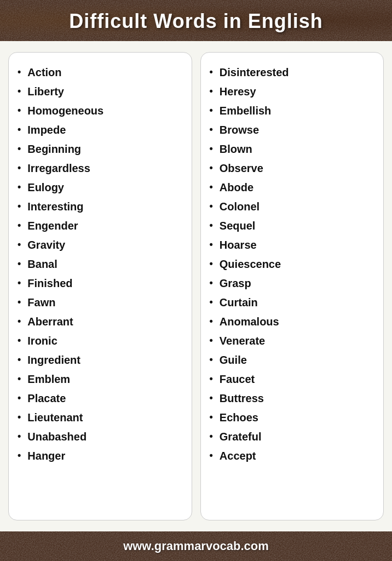 The image size is (392, 561). I want to click on list-item: Irregardless, so click(99, 168).